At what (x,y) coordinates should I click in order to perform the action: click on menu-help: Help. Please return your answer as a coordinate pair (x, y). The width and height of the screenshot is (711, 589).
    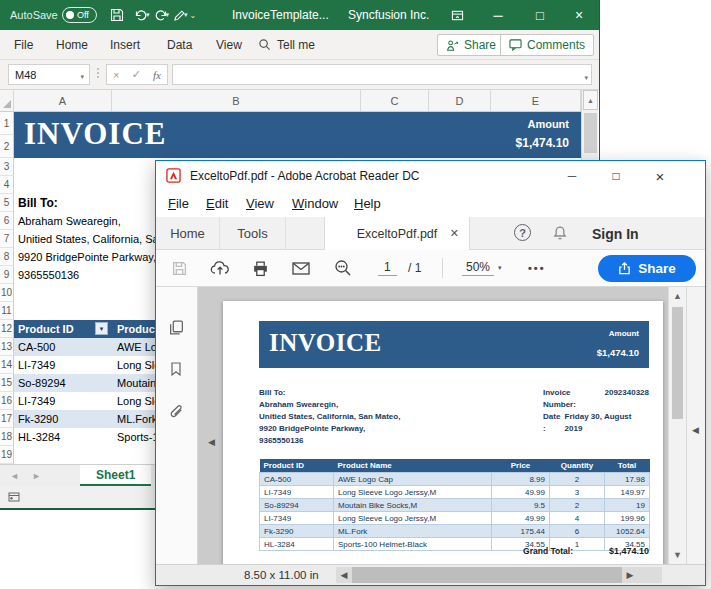
    Looking at the image, I should click on (368, 204).